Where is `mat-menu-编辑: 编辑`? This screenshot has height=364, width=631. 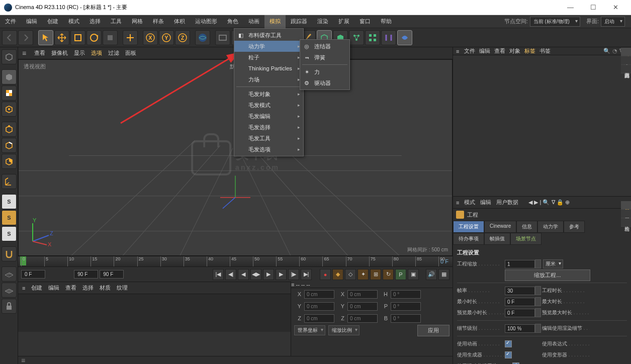
mat-menu-编辑: 编辑 is located at coordinates (54, 288).